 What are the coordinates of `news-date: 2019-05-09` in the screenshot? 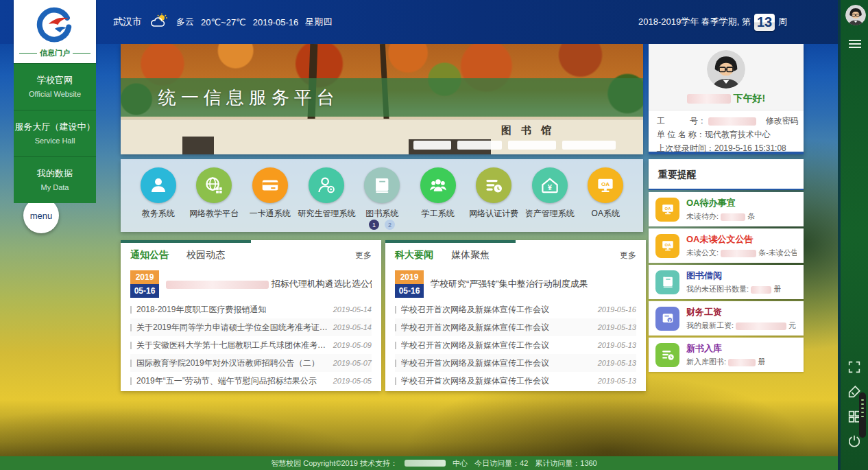 It's located at (352, 345).